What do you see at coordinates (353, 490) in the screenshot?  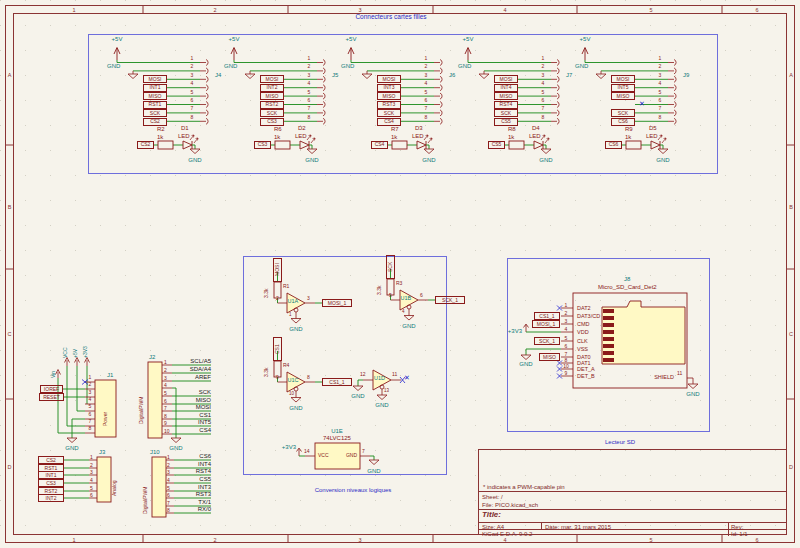 I see `caption-level-conversion: Conversion niveaux logiques` at bounding box center [353, 490].